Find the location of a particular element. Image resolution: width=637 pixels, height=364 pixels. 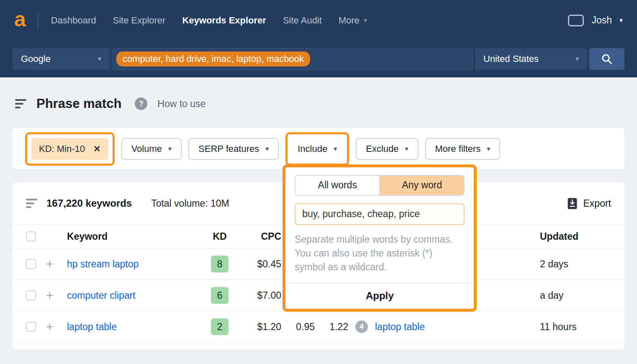

more-filters-button: More filters ▾ is located at coordinates (463, 149).